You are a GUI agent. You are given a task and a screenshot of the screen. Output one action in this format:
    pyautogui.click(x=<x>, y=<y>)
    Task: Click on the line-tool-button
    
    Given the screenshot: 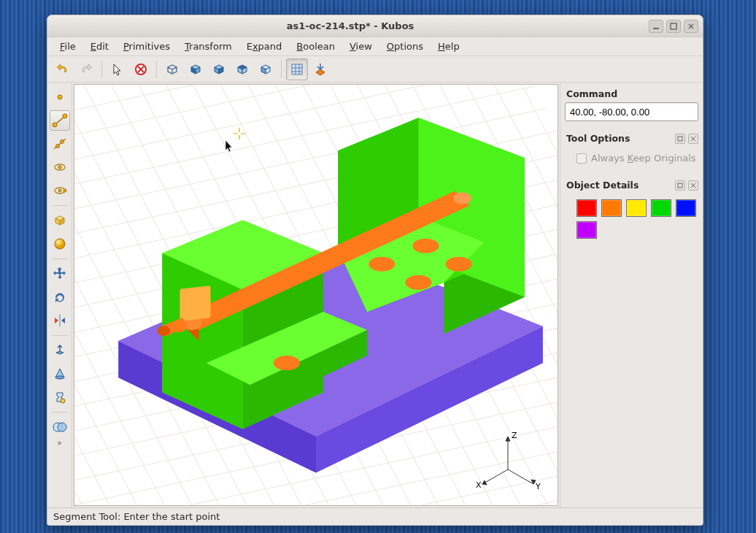 What is the action you would take?
    pyautogui.click(x=60, y=144)
    